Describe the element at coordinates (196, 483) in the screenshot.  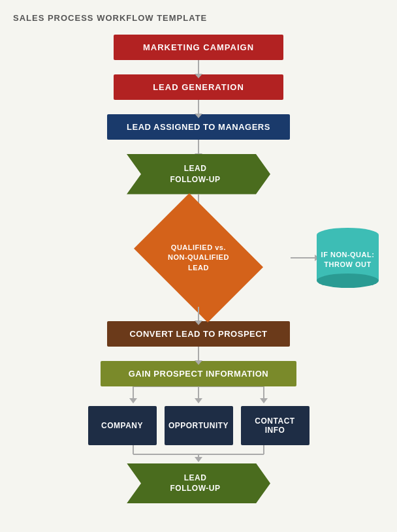
I see `lead-followup2-label: LEAD FOLLOW-UP` at that location.